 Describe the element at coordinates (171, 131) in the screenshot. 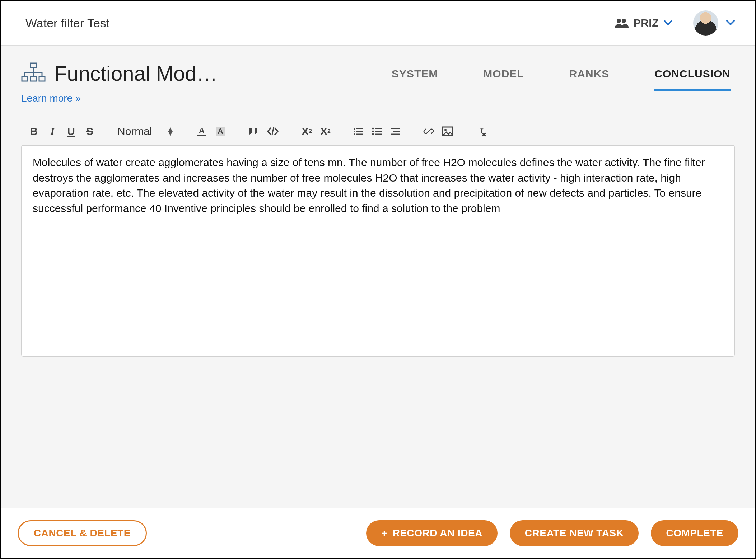

I see `select-arrows-icon: ▲▼` at that location.